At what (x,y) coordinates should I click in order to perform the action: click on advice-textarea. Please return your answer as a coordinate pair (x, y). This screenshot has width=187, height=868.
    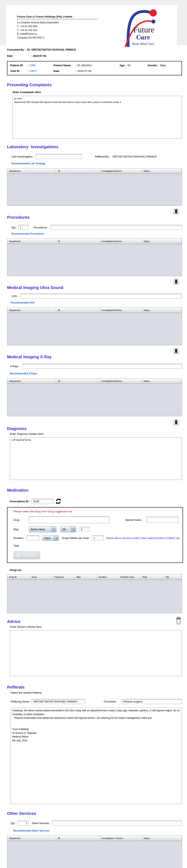
    Looking at the image, I should click on (96, 653).